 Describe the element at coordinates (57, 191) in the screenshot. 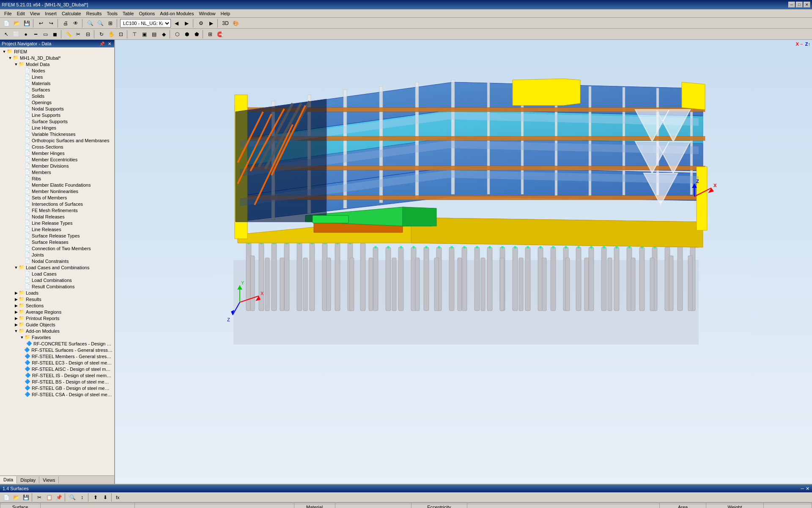

I see `tree-item-22: 📄Member Nonlinearities` at that location.